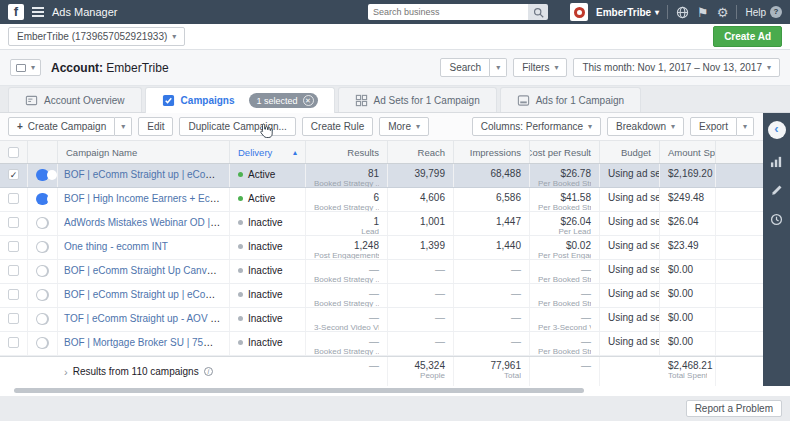  I want to click on edit-button: Edit, so click(156, 126).